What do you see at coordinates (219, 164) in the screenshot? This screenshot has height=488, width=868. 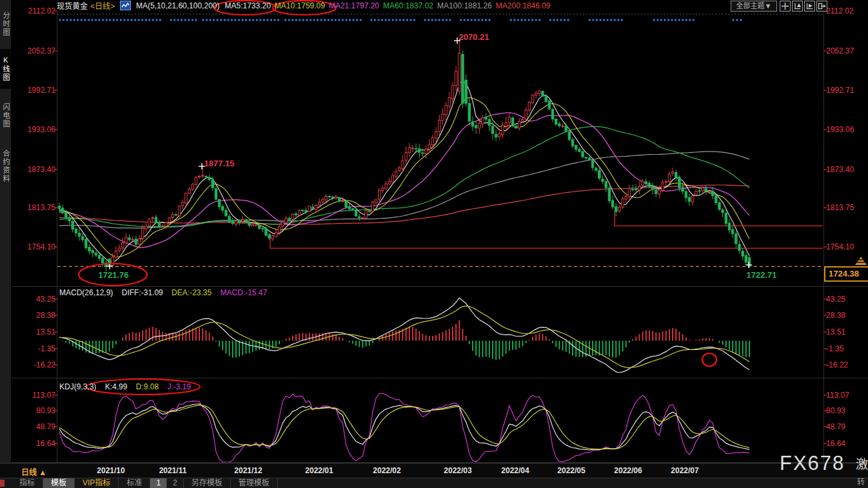 I see `price-annotation: 1877.15` at bounding box center [219, 164].